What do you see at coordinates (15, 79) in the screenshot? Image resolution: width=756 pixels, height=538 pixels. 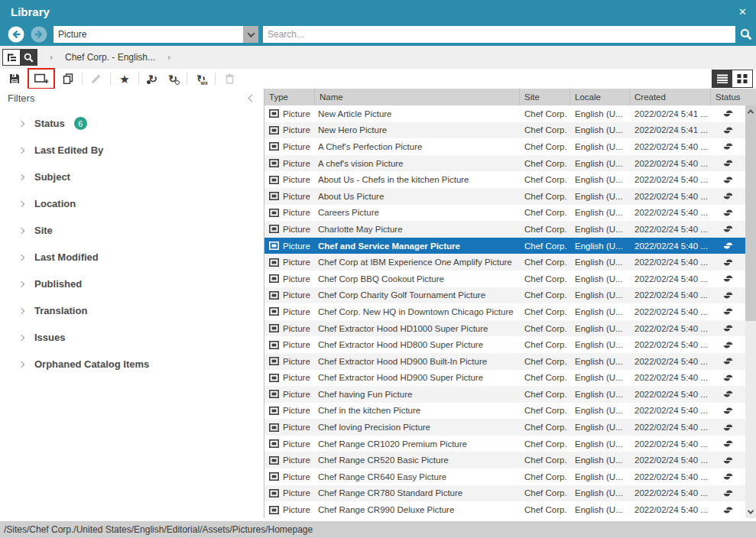 I see `save-button` at bounding box center [15, 79].